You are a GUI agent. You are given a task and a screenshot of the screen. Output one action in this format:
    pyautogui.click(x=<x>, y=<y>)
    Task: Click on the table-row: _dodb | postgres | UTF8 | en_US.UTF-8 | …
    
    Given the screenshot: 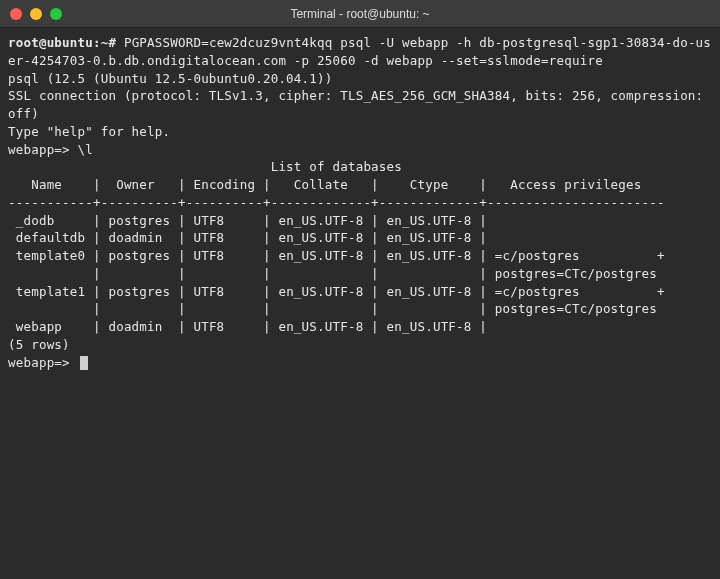 What is the action you would take?
    pyautogui.click(x=360, y=221)
    